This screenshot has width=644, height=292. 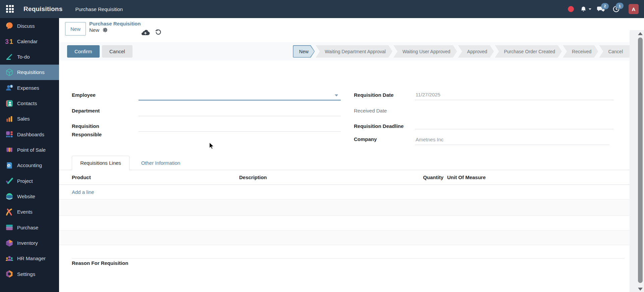 I want to click on status-stage-approved: Approved, so click(x=476, y=52).